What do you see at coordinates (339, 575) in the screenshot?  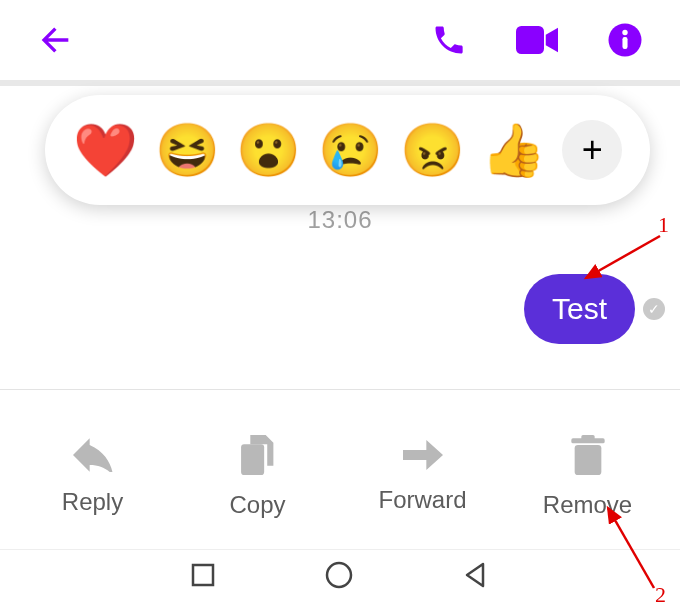 I see `circle-icon` at bounding box center [339, 575].